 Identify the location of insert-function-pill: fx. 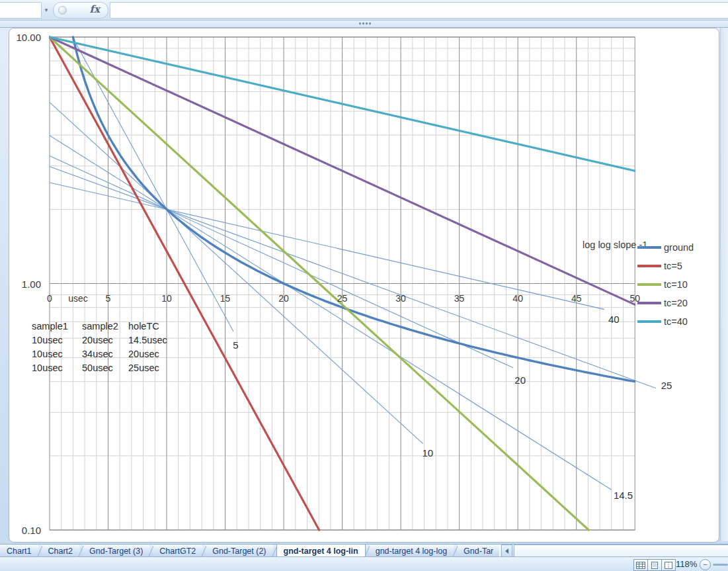
(81, 11).